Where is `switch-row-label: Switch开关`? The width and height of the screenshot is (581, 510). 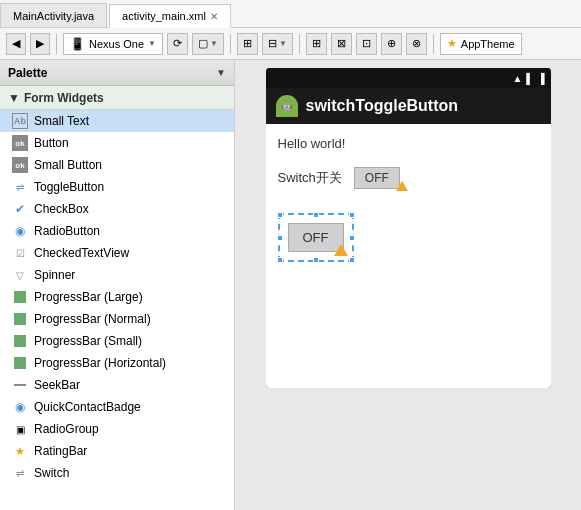
switch-row-label: Switch开关 is located at coordinates (310, 178).